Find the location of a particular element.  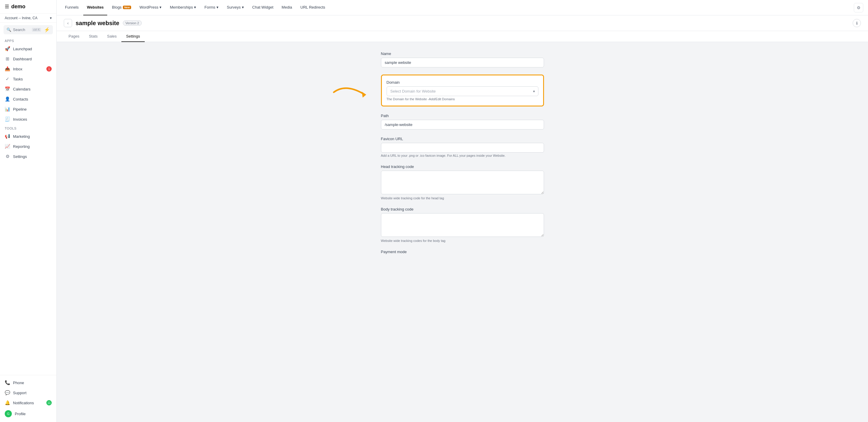

body-tracking-hint: Website wide tracking codes for the body… is located at coordinates (462, 241).